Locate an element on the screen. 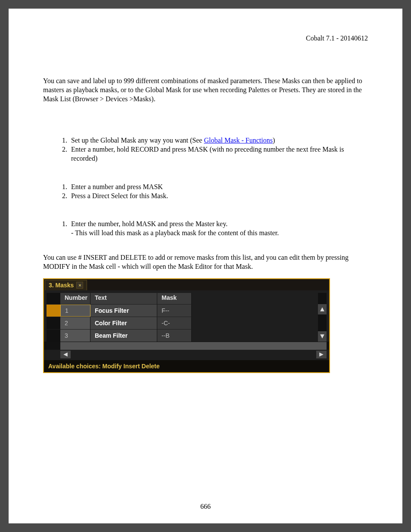 Image resolution: width=411 pixels, height=532 pixels. tab-bar: 3. Masks × is located at coordinates (187, 285).